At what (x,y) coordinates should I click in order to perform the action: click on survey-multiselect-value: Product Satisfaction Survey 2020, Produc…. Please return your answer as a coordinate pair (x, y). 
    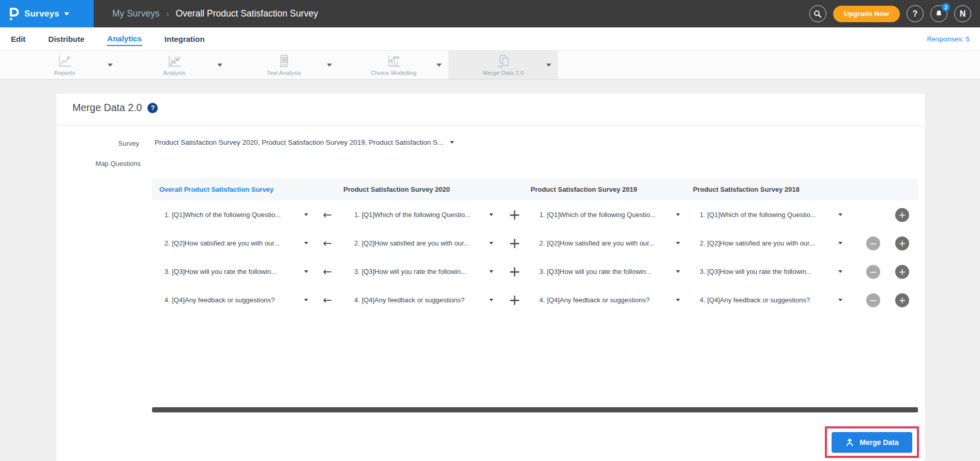
    Looking at the image, I should click on (299, 143).